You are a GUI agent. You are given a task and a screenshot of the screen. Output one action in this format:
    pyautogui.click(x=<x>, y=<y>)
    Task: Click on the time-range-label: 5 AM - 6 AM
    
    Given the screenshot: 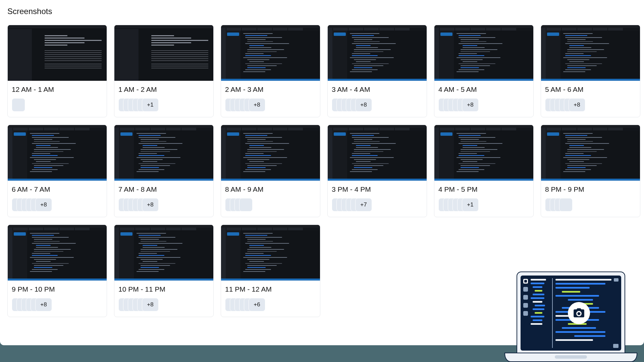 What is the action you would take?
    pyautogui.click(x=590, y=89)
    